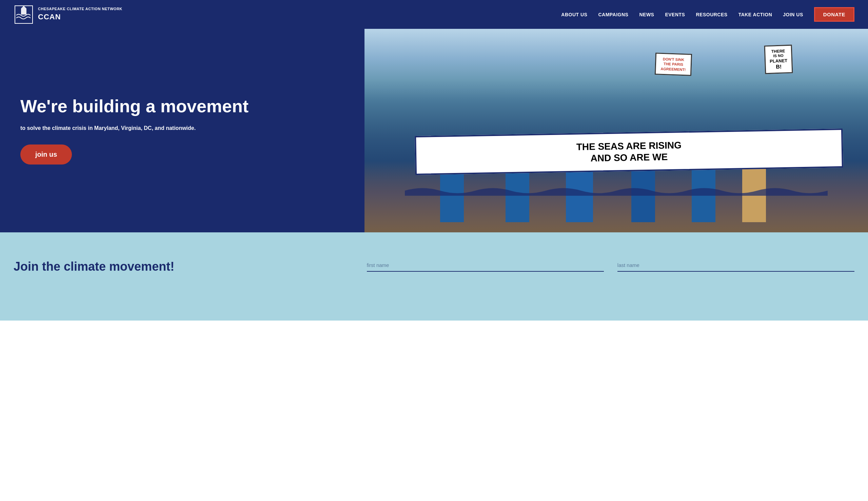 Image resolution: width=868 pixels, height=501 pixels. Describe the element at coordinates (486, 266) in the screenshot. I see `first-name-field` at that location.